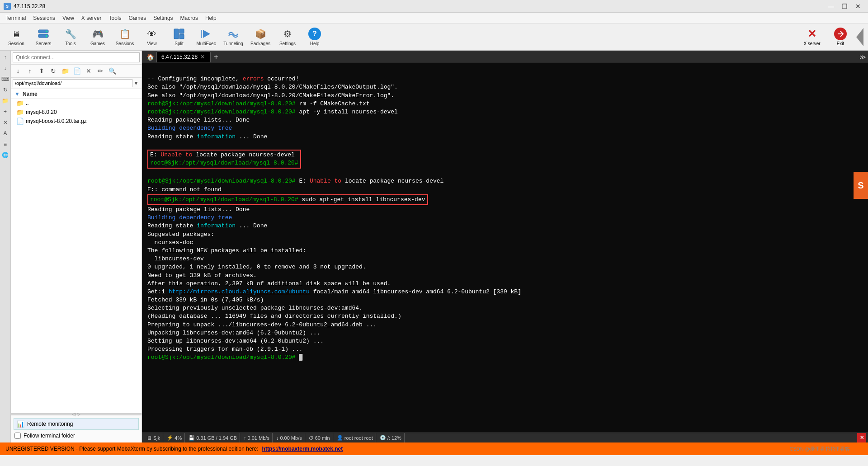 This screenshot has height=466, width=868. What do you see at coordinates (16, 34) in the screenshot?
I see `session-icon: 🖥` at bounding box center [16, 34].